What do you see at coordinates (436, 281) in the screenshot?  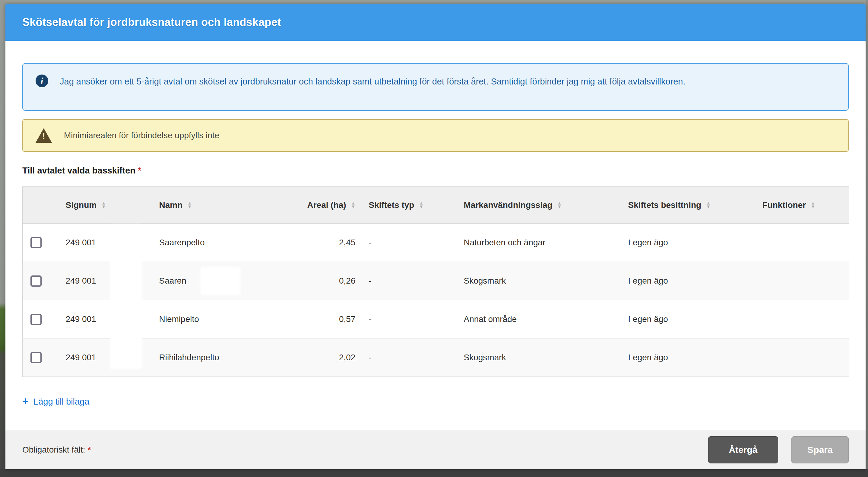 I see `table-row: 249 001 Saaren 0,26 - Skogsmark I egen ä…` at bounding box center [436, 281].